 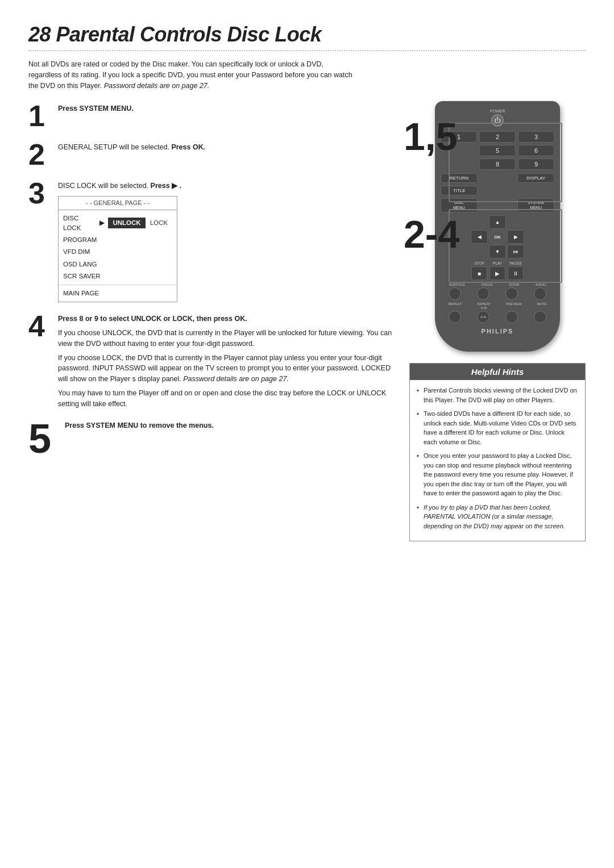 What do you see at coordinates (228, 108) in the screenshot?
I see `step-1-content: Press SYSTEM MENU.` at bounding box center [228, 108].